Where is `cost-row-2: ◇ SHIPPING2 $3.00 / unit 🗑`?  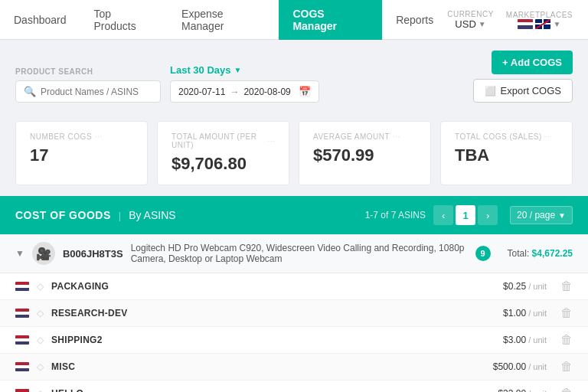
cost-row-2: ◇ SHIPPING2 $3.00 / unit 🗑 is located at coordinates (294, 340).